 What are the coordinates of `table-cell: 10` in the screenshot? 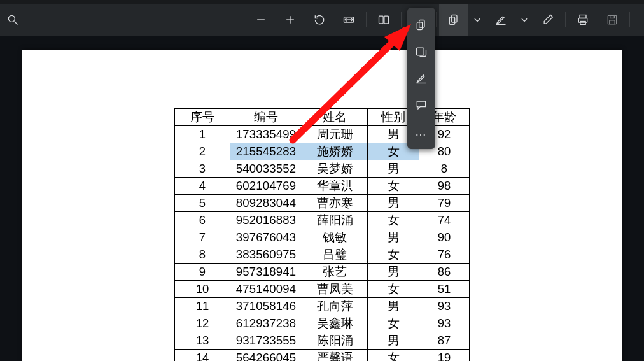 It's located at (202, 289).